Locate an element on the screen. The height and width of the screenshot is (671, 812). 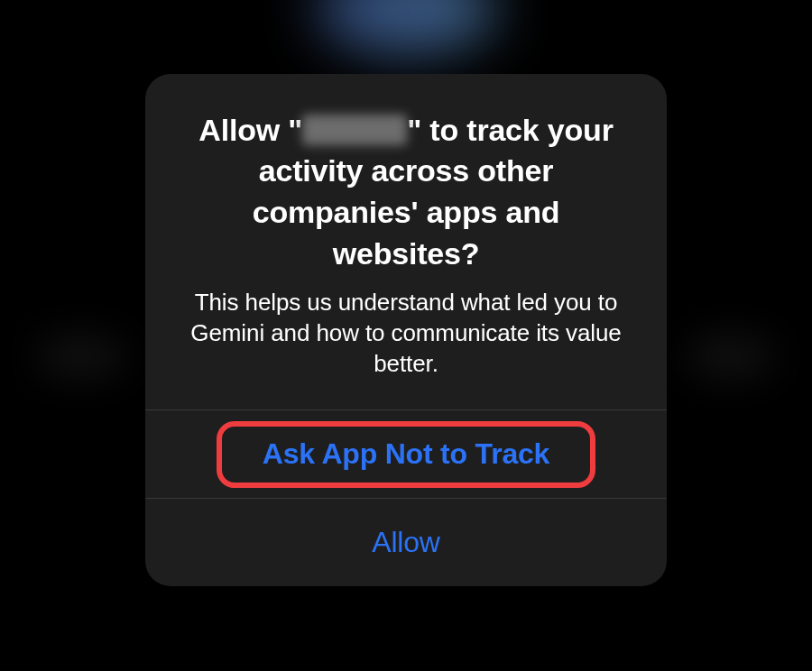
background-glow is located at coordinates (406, 27).